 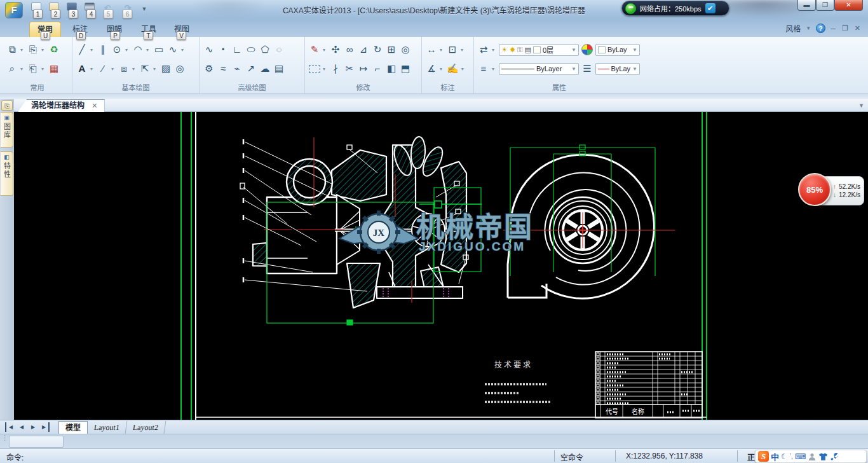 What do you see at coordinates (336, 50) in the screenshot?
I see `move-tool-icon: ✣` at bounding box center [336, 50].